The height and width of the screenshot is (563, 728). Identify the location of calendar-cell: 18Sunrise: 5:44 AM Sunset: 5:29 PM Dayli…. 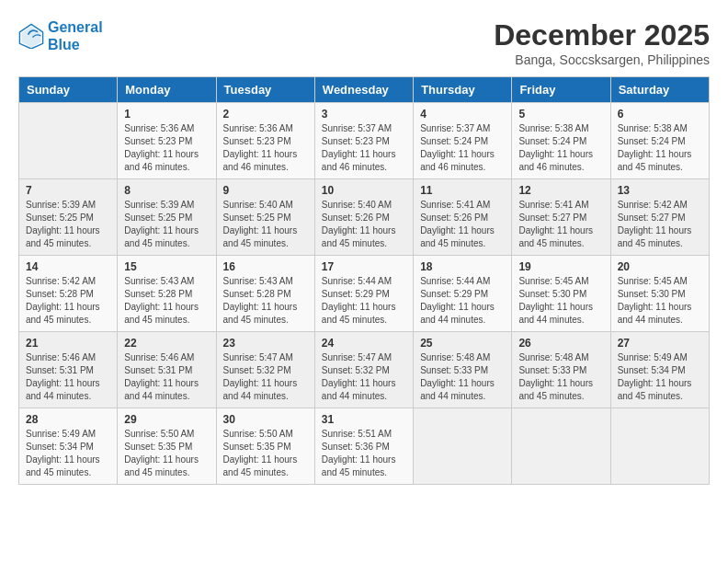
(463, 294).